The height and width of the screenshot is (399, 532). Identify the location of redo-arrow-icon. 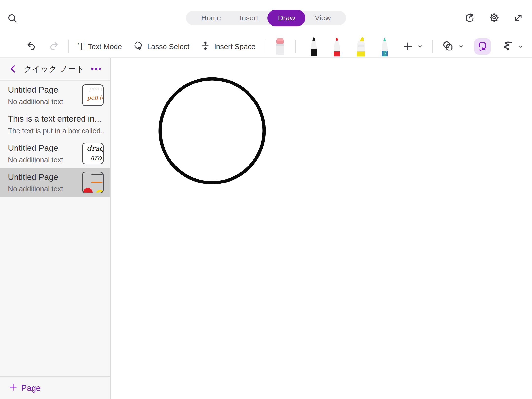
(54, 47).